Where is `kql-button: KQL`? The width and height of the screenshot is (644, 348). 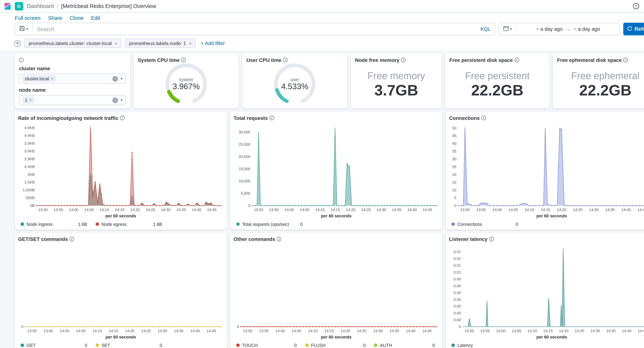 kql-button: KQL is located at coordinates (486, 29).